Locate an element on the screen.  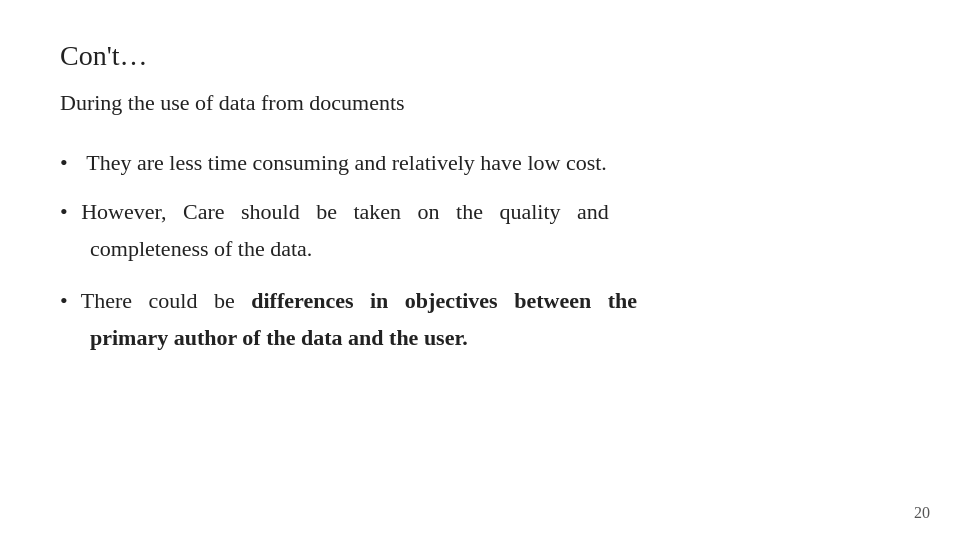
bullet-item-3: • There could be differences in objectiv… is located at coordinates (480, 300).